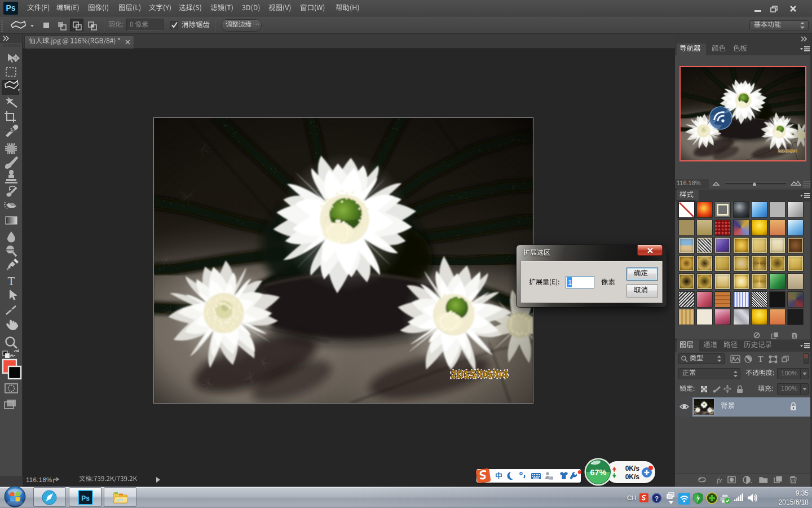  I want to click on svg-text: Ps, so click(86, 498).